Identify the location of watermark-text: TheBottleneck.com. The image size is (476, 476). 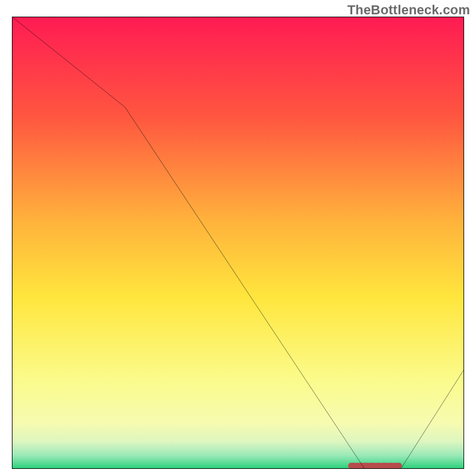
(409, 10).